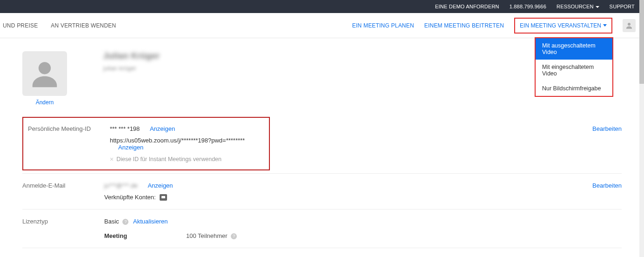 This screenshot has width=644, height=257. I want to click on user-avatar-menu, so click(629, 26).